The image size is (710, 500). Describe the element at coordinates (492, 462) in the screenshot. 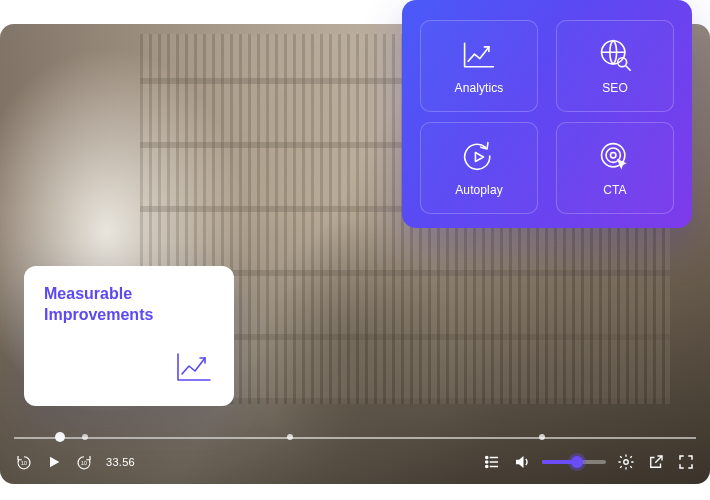

I see `chapters-button` at that location.